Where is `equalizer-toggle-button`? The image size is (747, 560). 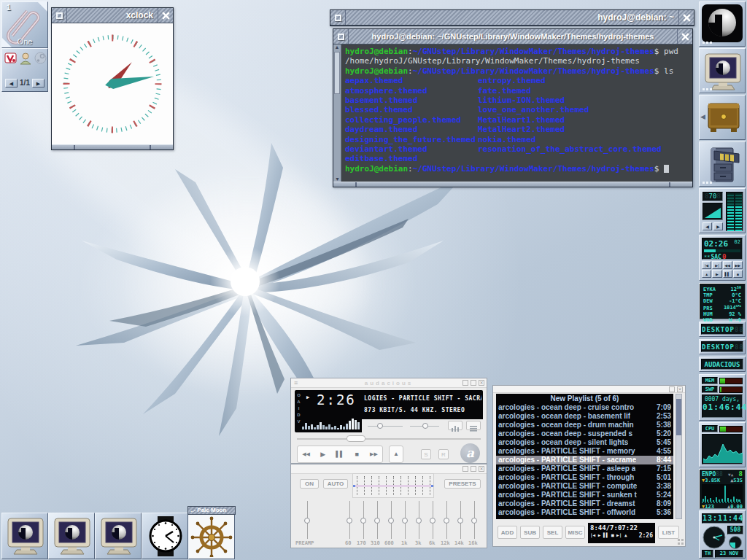
equalizer-toggle-button is located at coordinates (455, 426).